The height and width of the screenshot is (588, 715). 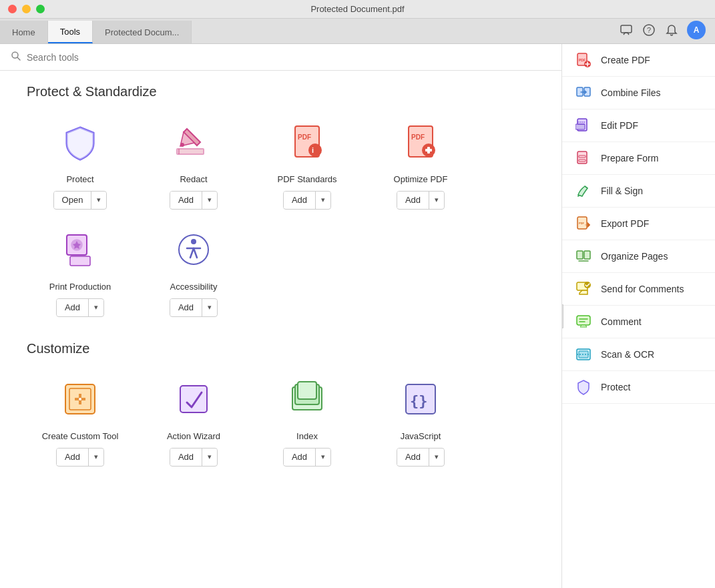 I want to click on create-custom-icon, so click(x=80, y=399).